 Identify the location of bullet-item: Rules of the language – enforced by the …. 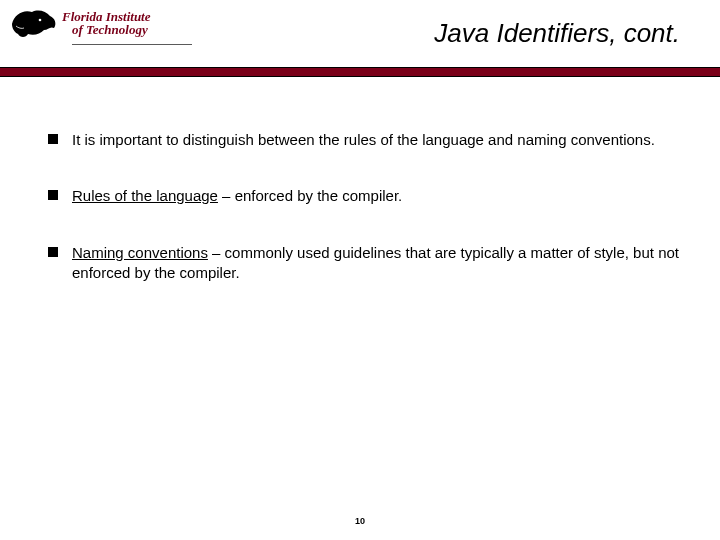
(364, 196).